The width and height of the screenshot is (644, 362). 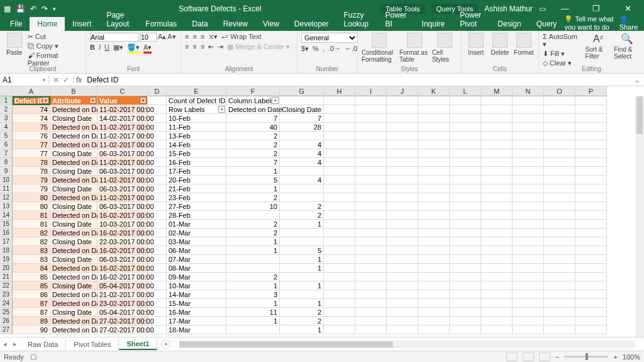 I want to click on tab-query: Query, so click(x=547, y=24).